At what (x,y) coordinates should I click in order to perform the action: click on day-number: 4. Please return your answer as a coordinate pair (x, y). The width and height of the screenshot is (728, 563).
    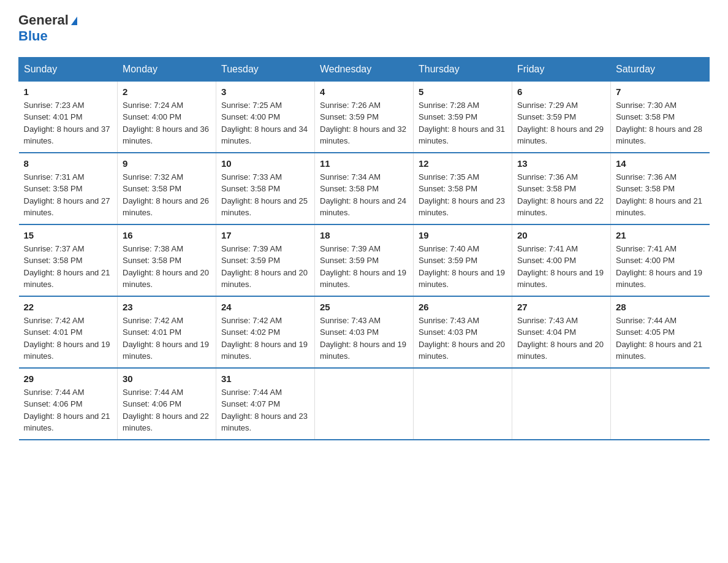
    Looking at the image, I should click on (364, 92).